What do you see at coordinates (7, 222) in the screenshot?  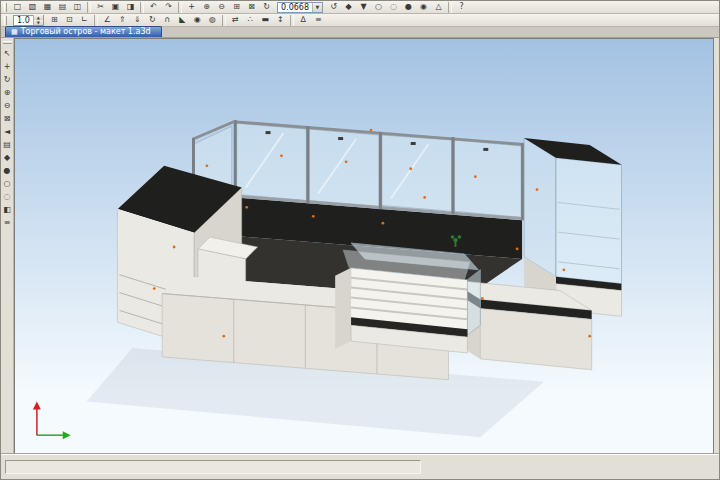 I see `settings-icon: ≡` at bounding box center [7, 222].